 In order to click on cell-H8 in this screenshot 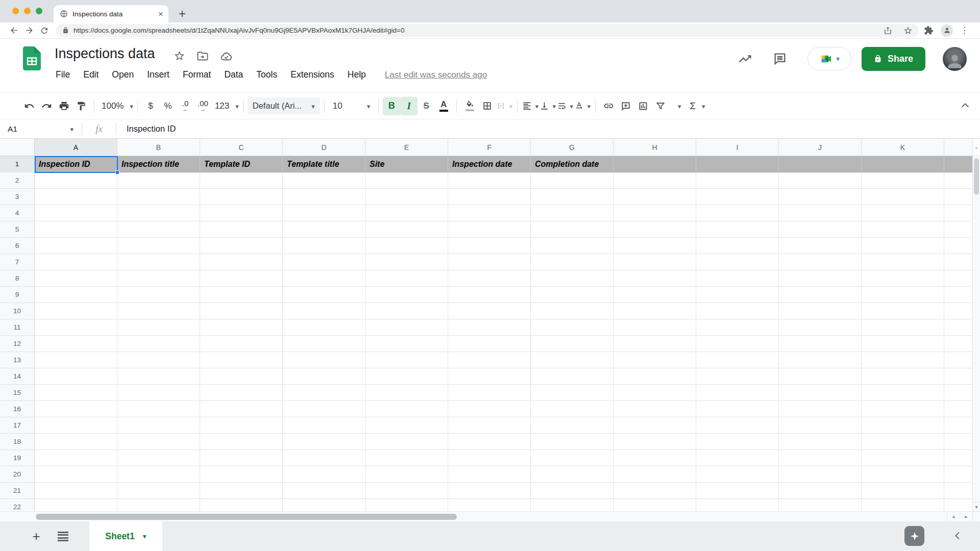, I will do `click(655, 279)`.